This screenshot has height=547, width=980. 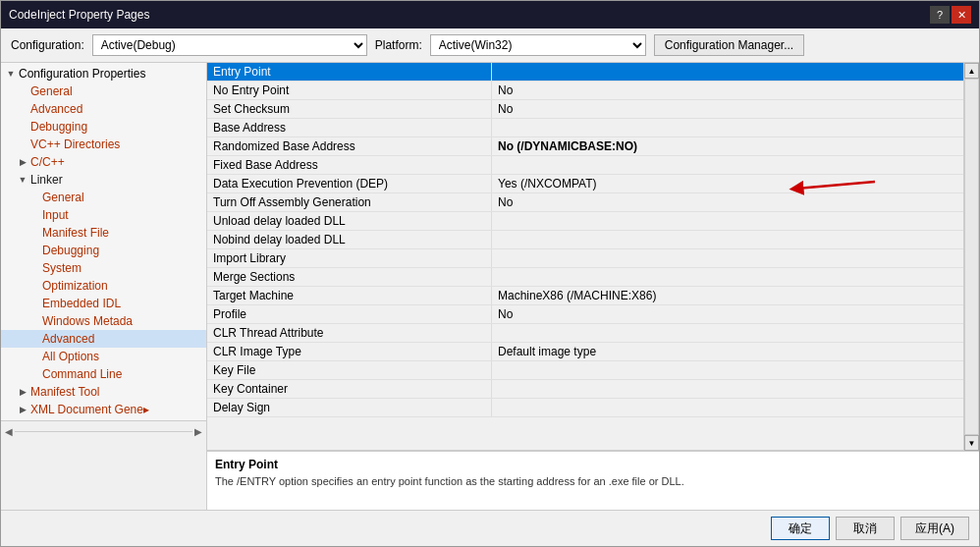 I want to click on prop-value-randomized-base: No (/DYNAMICBASE:NO), so click(x=728, y=146).